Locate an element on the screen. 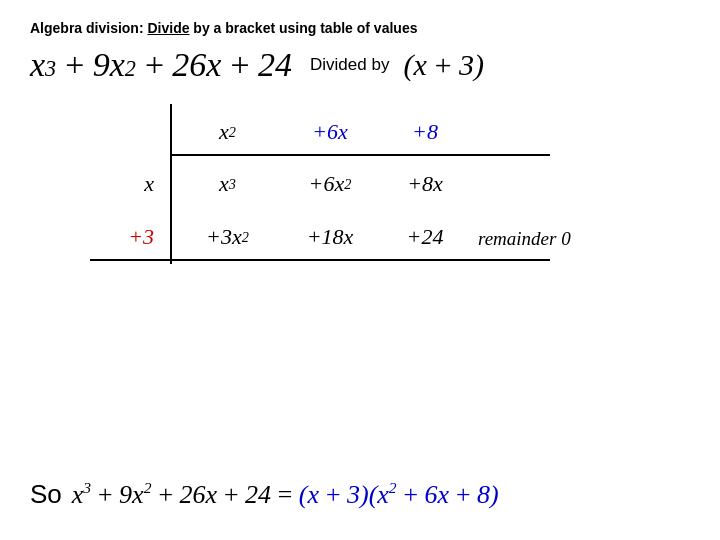  row1-x3: x3 is located at coordinates (228, 184).